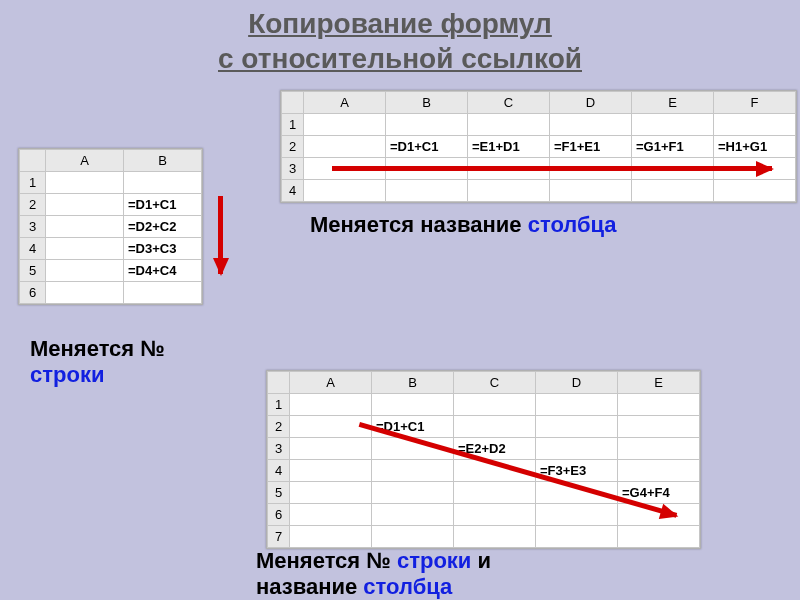  I want to click on spreadsheet-vertical: A B 1 2=D1+C1 3=D2+C2 4=D3+C3 5=D4+C4 6, so click(110, 226).